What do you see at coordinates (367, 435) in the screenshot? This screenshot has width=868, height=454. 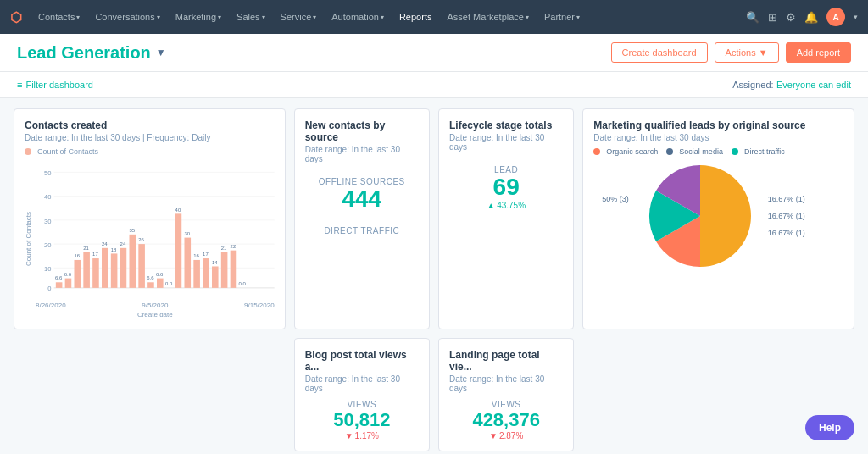 I see `blog-change-value: 1.17%` at bounding box center [367, 435].